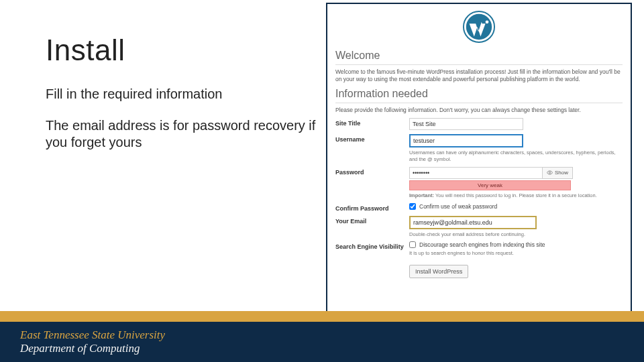 The image size is (644, 362). Describe the element at coordinates (550, 173) in the screenshot. I see `eye-icon` at that location.